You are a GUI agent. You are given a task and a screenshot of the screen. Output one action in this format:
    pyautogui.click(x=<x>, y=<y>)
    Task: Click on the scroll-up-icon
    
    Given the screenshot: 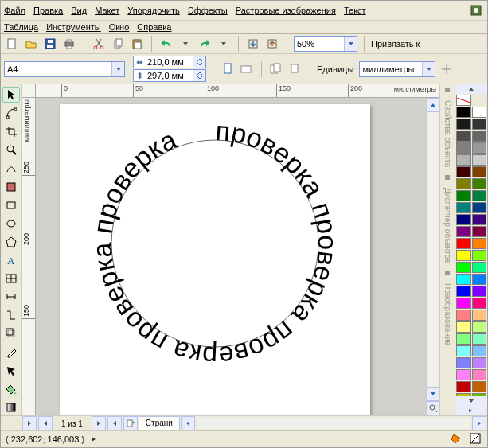 What is the action you would take?
    pyautogui.click(x=433, y=105)
    